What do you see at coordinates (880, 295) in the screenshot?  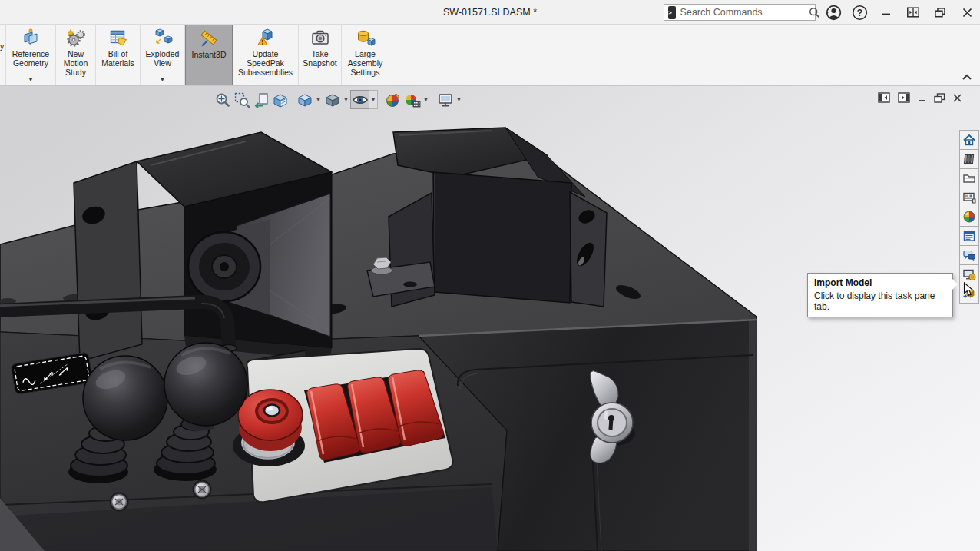 I see `task-pane-tooltip: Import Model Click to display this task …` at bounding box center [880, 295].